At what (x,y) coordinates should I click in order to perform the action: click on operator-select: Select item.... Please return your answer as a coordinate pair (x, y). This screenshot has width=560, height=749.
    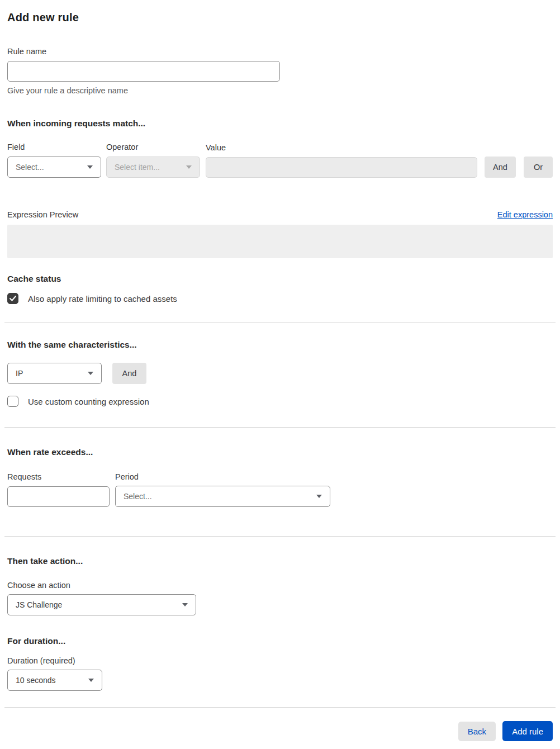
    Looking at the image, I should click on (153, 167).